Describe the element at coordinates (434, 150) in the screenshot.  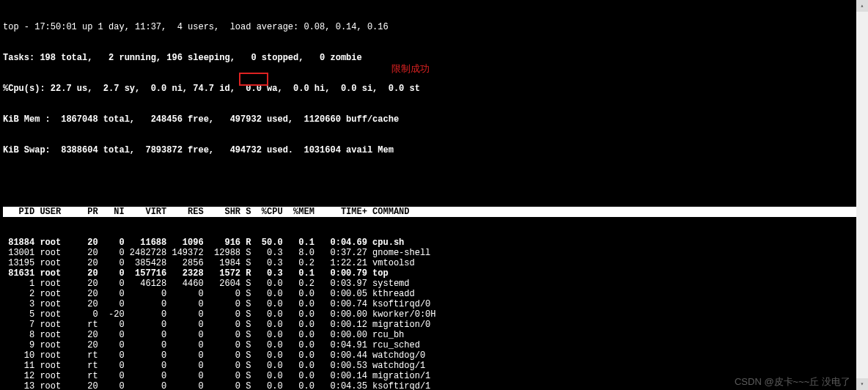
I see `summary-line-5: KiB Swap: 8388604 total, 7893872 free, 4…` at that location.